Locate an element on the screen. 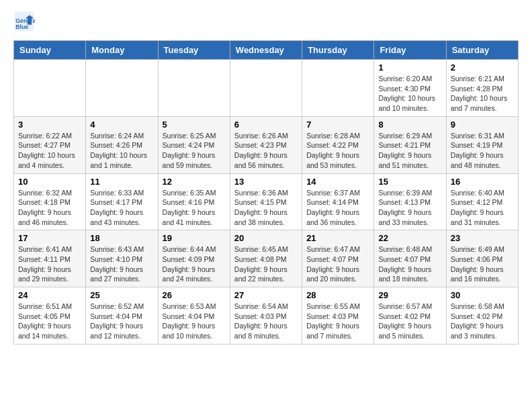 Image resolution: width=532 pixels, height=411 pixels. day-number: 21 is located at coordinates (338, 238).